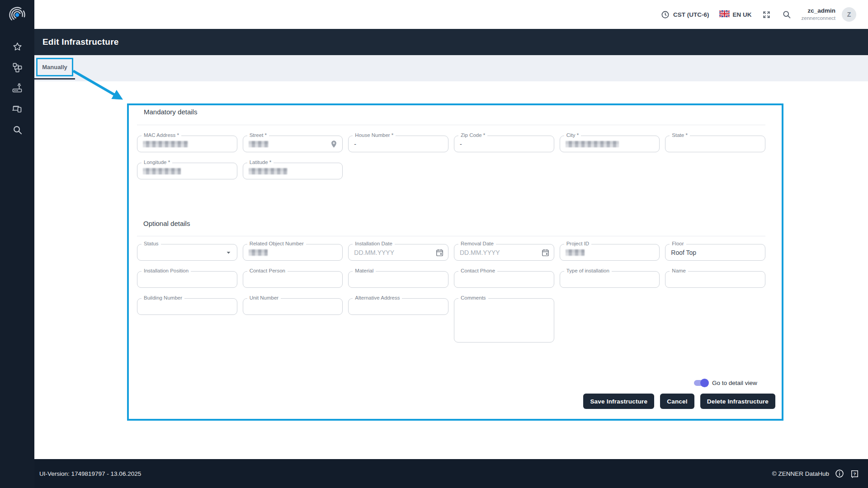 The height and width of the screenshot is (488, 868). What do you see at coordinates (715, 279) in the screenshot?
I see `field-name: Name` at bounding box center [715, 279].